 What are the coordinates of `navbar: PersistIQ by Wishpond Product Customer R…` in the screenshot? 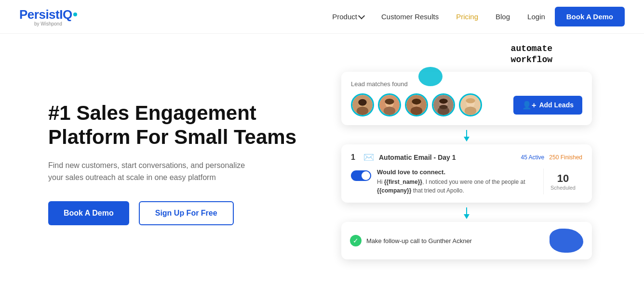 It's located at (322, 17).